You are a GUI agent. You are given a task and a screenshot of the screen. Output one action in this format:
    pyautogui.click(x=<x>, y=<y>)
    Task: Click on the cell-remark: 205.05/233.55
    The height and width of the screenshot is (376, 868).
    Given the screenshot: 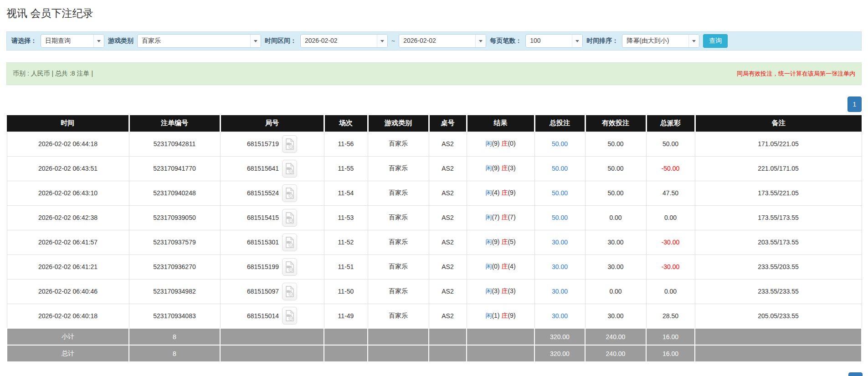 What is the action you would take?
    pyautogui.click(x=778, y=316)
    